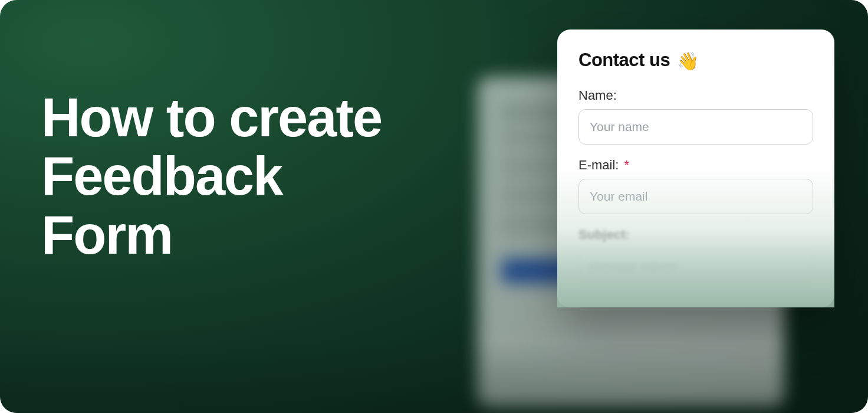 Image resolution: width=868 pixels, height=413 pixels. Describe the element at coordinates (599, 165) in the screenshot. I see `email-label-text: E-mail:` at that location.